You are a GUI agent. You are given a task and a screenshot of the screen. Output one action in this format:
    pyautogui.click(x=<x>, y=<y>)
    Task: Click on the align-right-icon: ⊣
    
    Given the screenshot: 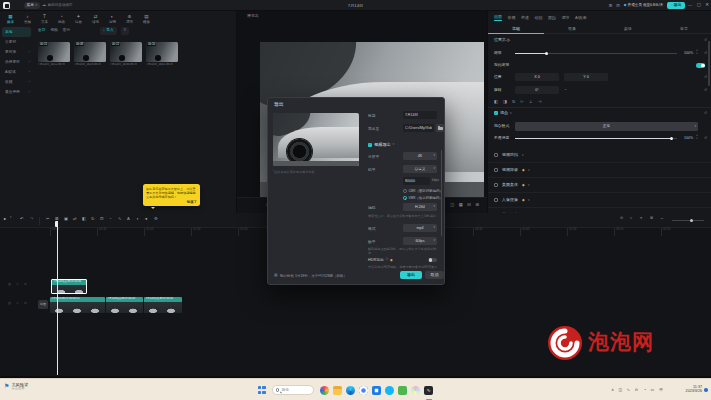 What is the action you would take?
    pyautogui.click(x=540, y=102)
    